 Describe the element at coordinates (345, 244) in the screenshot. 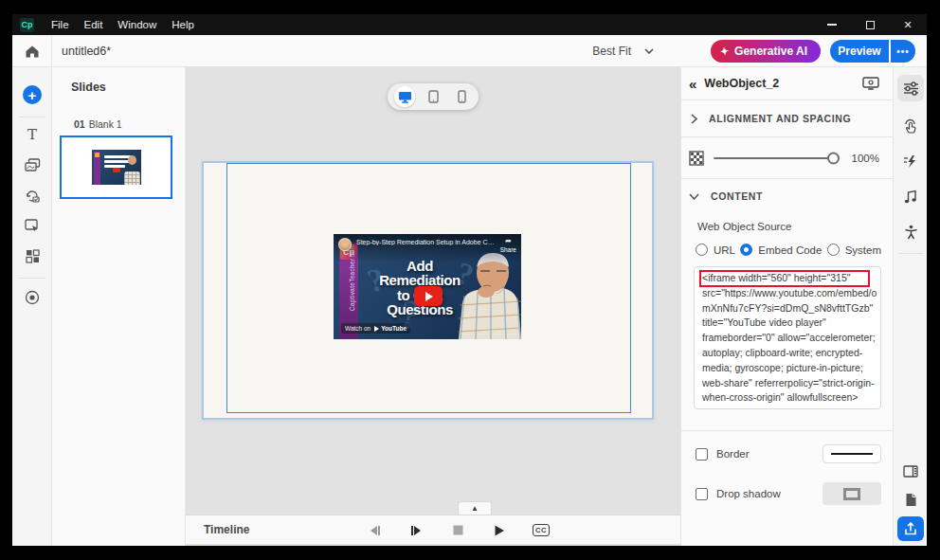

I see `channel-avatar` at that location.